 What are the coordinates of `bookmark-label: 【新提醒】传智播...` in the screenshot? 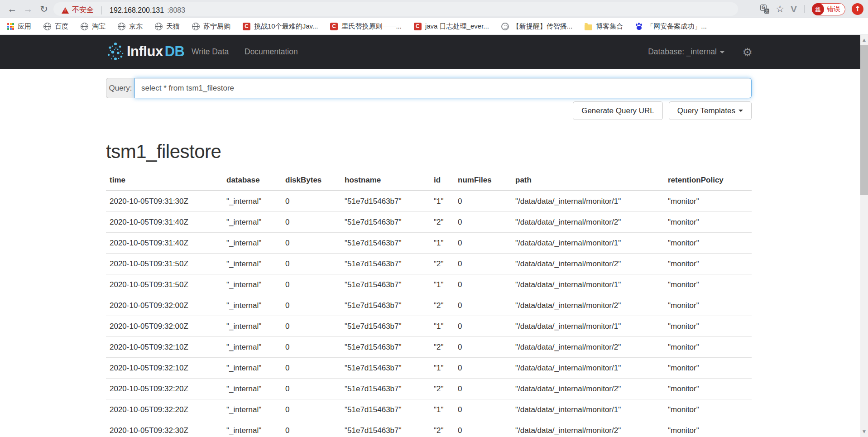 It's located at (542, 26).